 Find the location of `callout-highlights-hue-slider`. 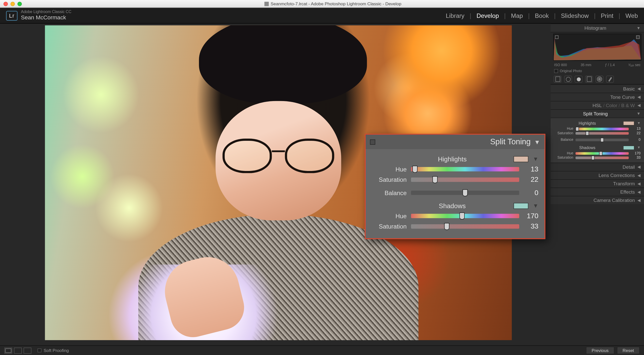

callout-highlights-hue-slider is located at coordinates (465, 169).